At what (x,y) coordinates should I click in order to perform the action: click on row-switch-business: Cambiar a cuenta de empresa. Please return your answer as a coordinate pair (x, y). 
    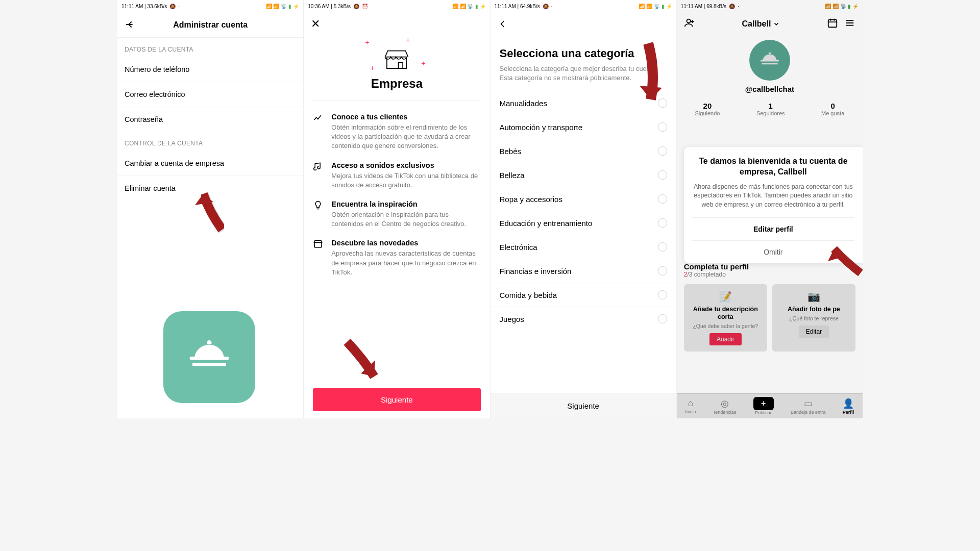
    Looking at the image, I should click on (210, 163).